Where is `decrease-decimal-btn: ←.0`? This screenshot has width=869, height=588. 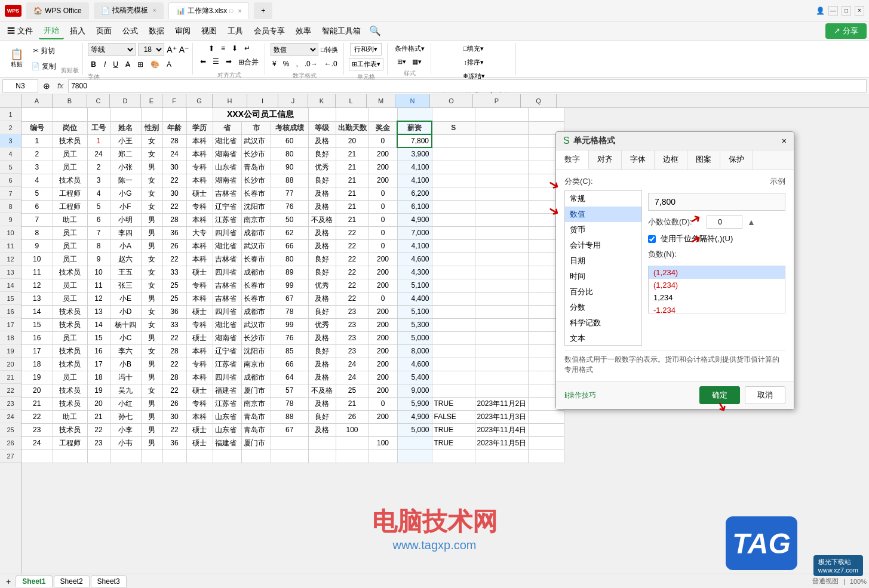
decrease-decimal-btn: ←.0 is located at coordinates (331, 64).